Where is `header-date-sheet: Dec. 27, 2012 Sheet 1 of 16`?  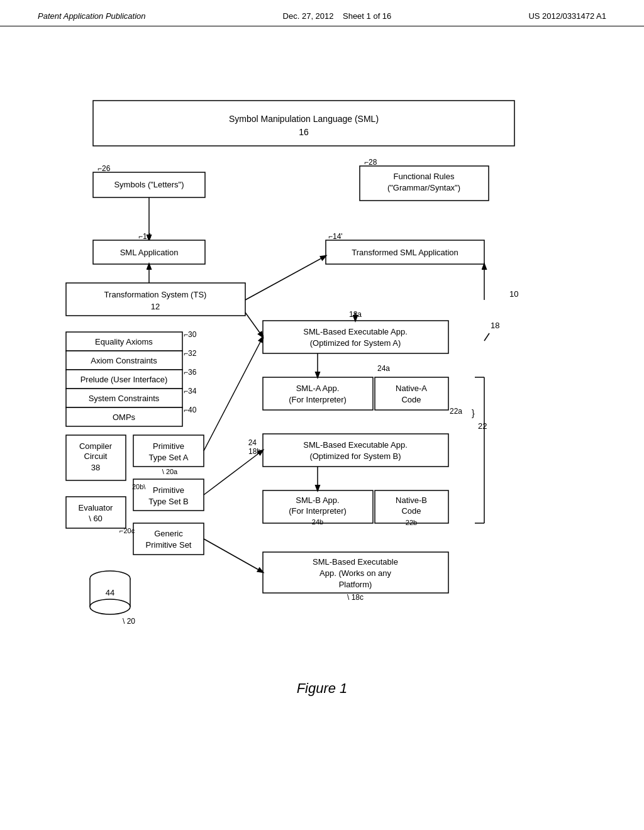
header-date-sheet: Dec. 27, 2012 Sheet 1 of 16 is located at coordinates (337, 16).